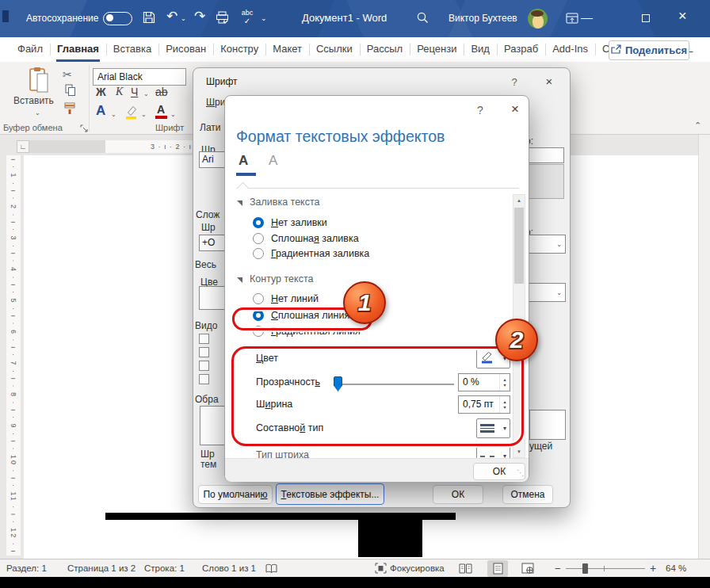 The width and height of the screenshot is (710, 588). What do you see at coordinates (101, 111) in the screenshot?
I see `text-effects-button: А` at bounding box center [101, 111].